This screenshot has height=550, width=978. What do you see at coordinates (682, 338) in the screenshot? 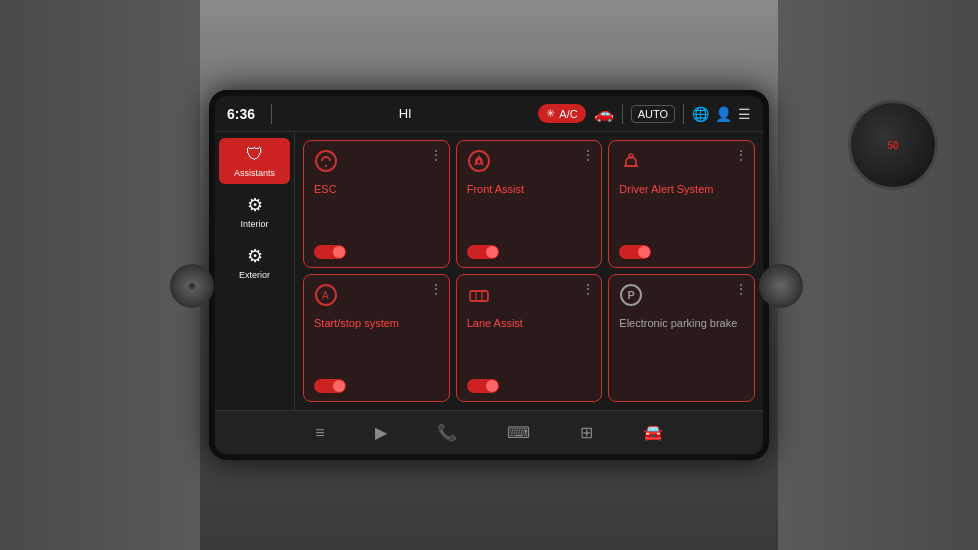
I see `card-parking-brake: ⋮ P Electronic parking brake` at bounding box center [682, 338].